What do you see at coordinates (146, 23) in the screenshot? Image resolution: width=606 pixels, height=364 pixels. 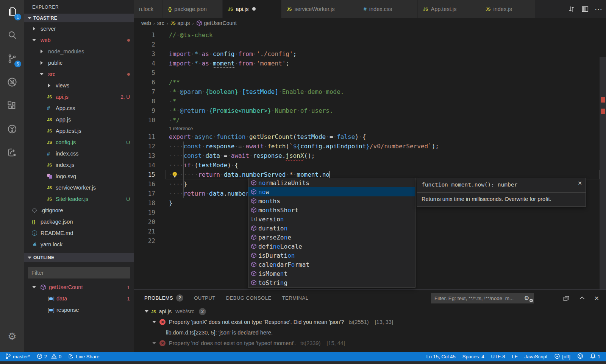 I see `breadcrumb-item-web: web` at bounding box center [146, 23].